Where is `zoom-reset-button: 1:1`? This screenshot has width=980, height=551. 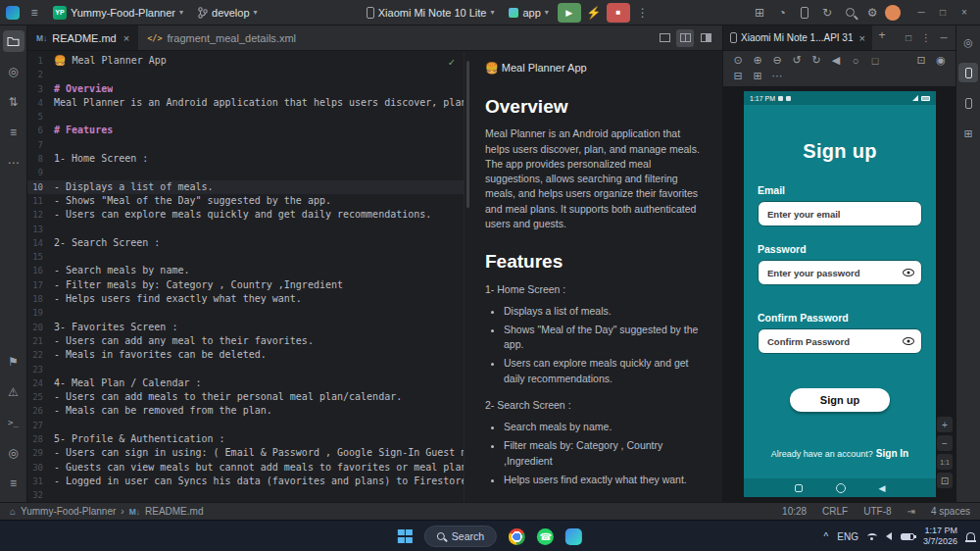
zoom-reset-button: 1:1 is located at coordinates (945, 462).